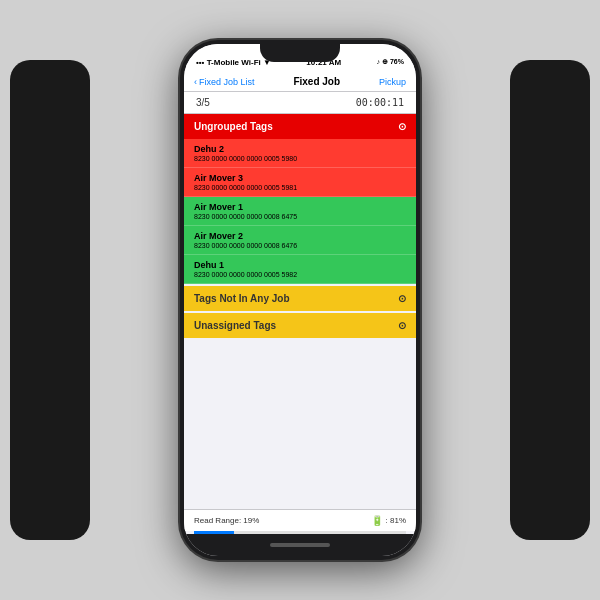  I want to click on home-bar, so click(300, 545).